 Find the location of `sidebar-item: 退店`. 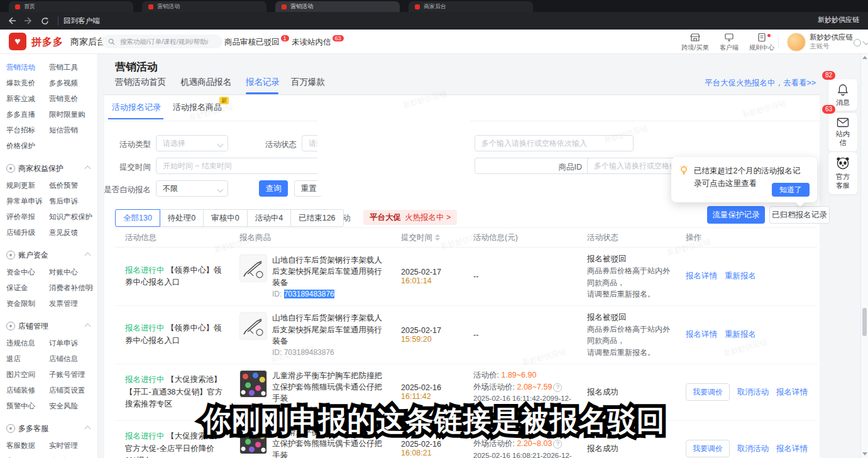

sidebar-item: 退店 is located at coordinates (28, 359).